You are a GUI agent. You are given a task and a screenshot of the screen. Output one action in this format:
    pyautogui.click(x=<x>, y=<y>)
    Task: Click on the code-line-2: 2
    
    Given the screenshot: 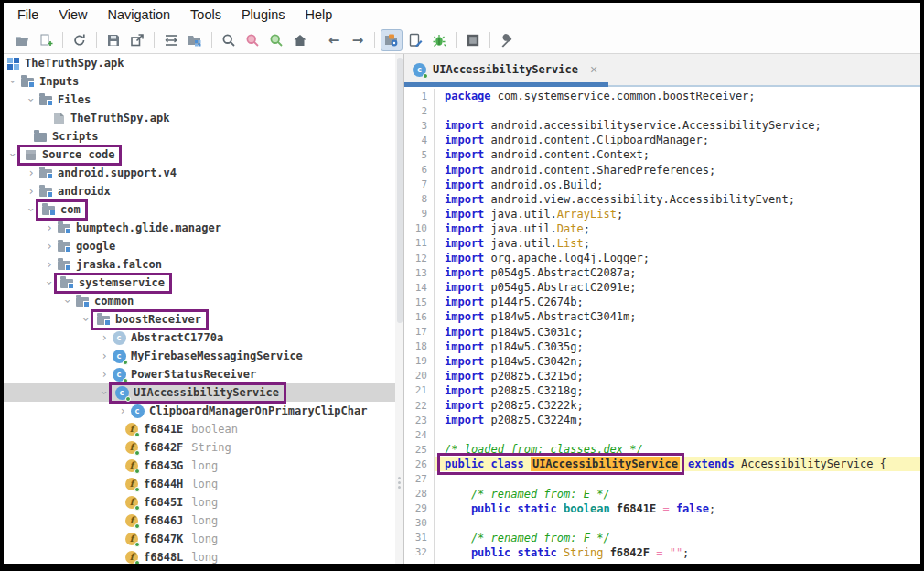 What is the action you would take?
    pyautogui.click(x=662, y=111)
    